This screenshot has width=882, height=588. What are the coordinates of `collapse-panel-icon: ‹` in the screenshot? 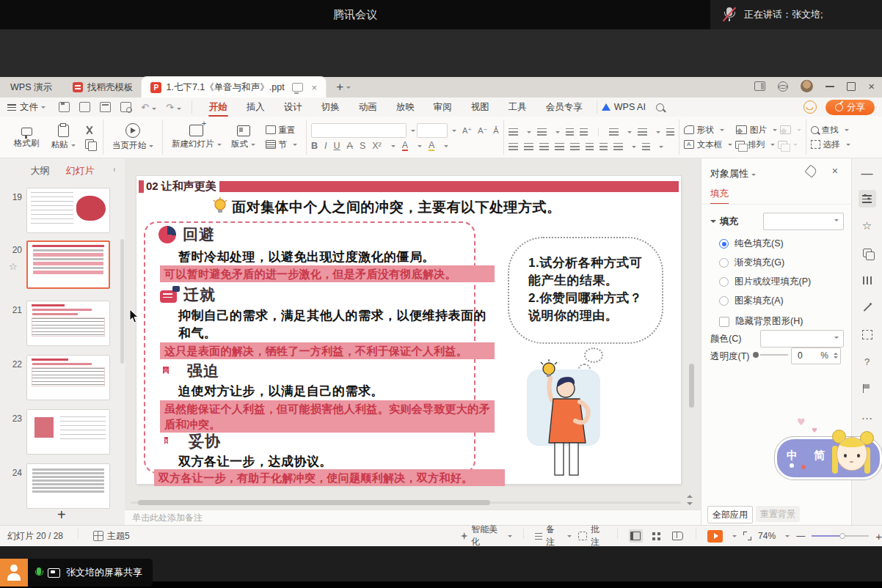 It's located at (114, 169).